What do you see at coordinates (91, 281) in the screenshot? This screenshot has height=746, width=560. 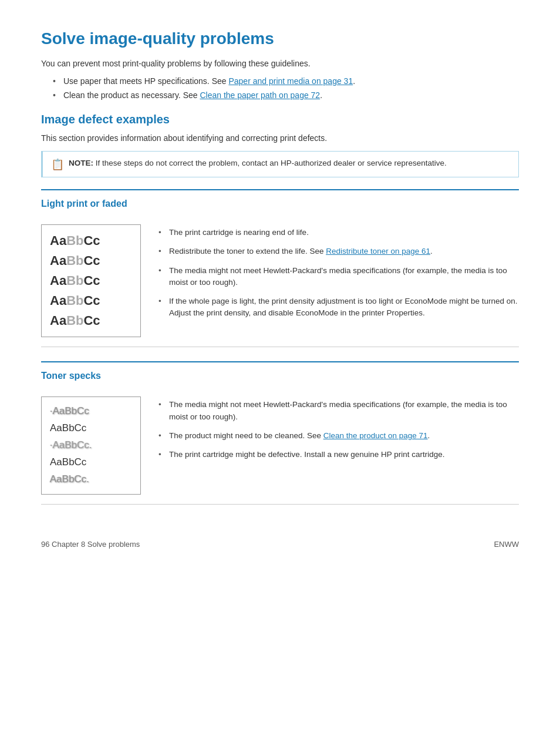 I see `sample-line-3: AaBbCc` at bounding box center [91, 281].